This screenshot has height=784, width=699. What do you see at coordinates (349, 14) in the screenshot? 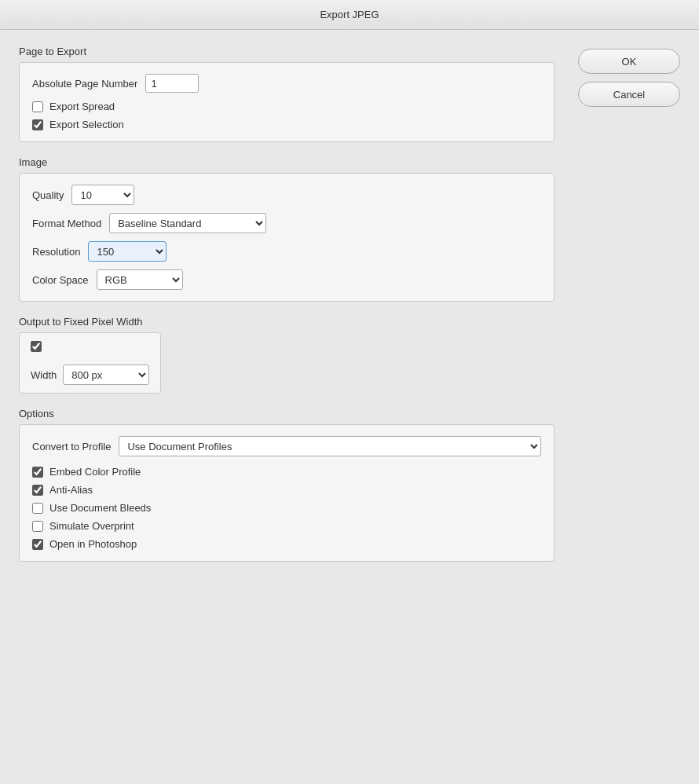
I see `dialog-title: Export JPEG` at bounding box center [349, 14].